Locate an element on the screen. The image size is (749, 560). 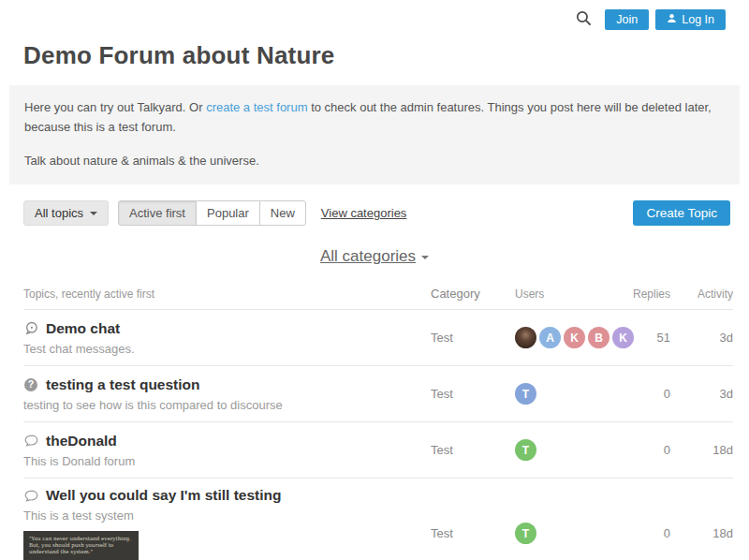
create-test-forum-link: create a test forum is located at coordinates (257, 107).